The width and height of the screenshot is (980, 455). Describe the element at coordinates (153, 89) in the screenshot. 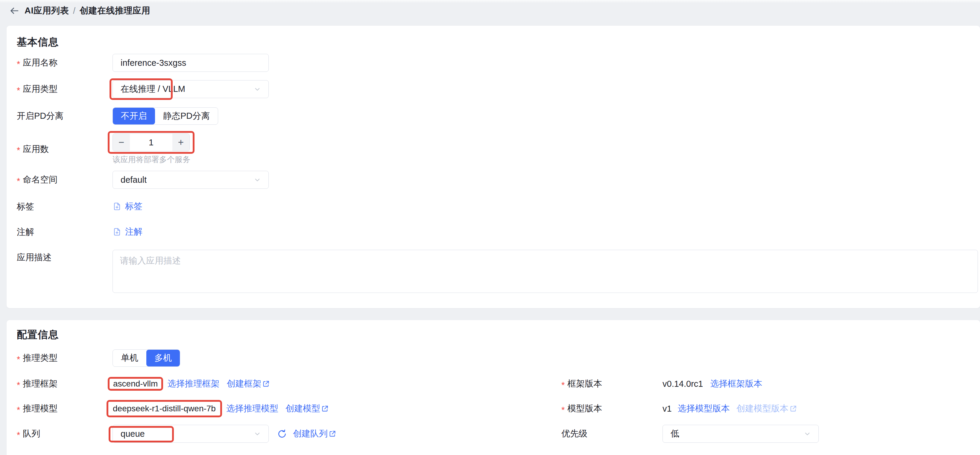

I see `app-type-value: 在线推理 / VLLM` at that location.